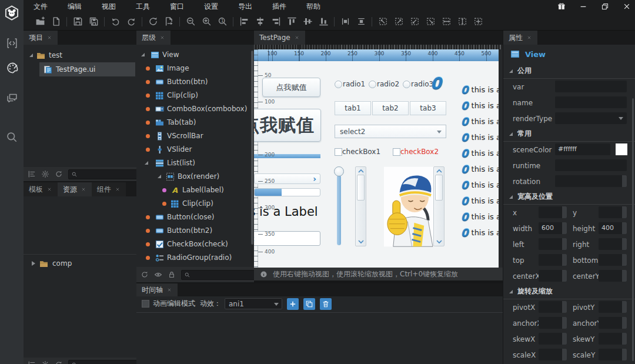  I want to click on prop-input-rotation, so click(591, 181).